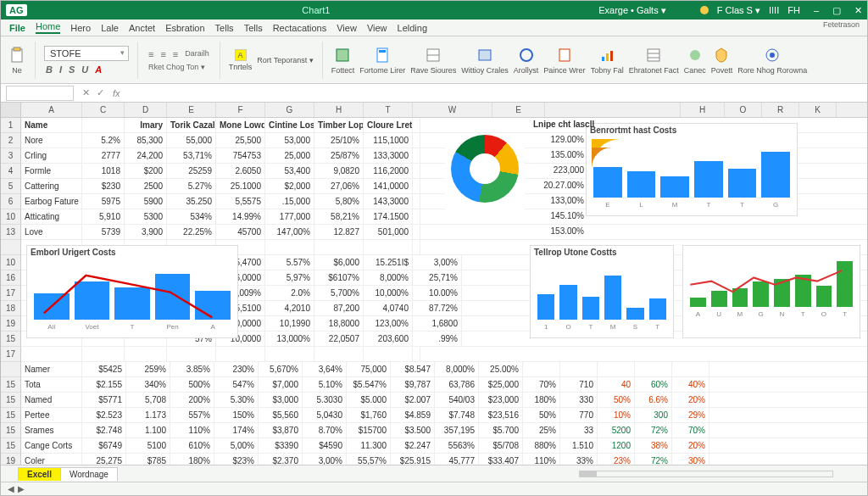 This screenshot has height=496, width=868. What do you see at coordinates (179, 60) in the screenshot?
I see `align-group: ≡ ≡ ≡ Darailh Rket Chog Ton ▾` at bounding box center [179, 60].